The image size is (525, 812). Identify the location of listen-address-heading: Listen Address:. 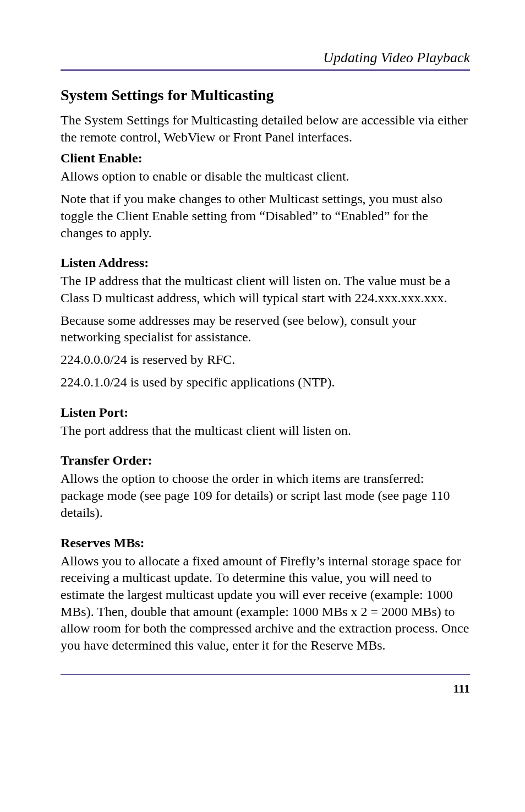
(265, 263).